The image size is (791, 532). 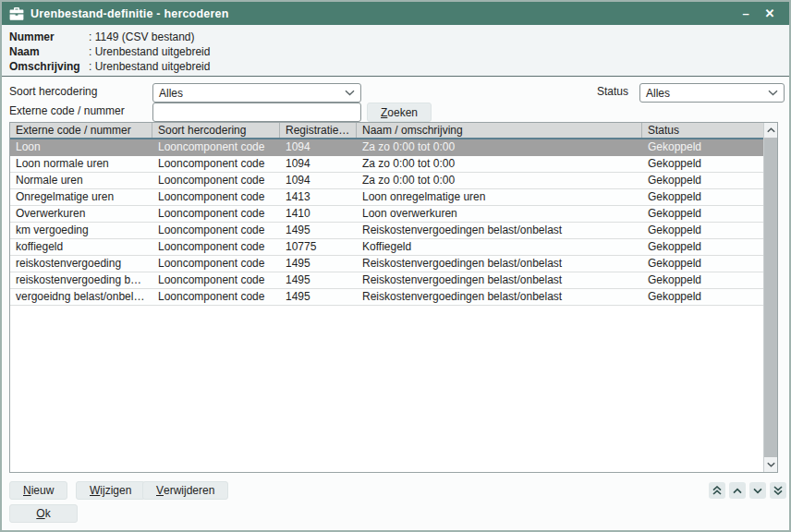 I want to click on filter-bar: Soort hercodering Alles Status Alles Ext…, so click(x=396, y=100).